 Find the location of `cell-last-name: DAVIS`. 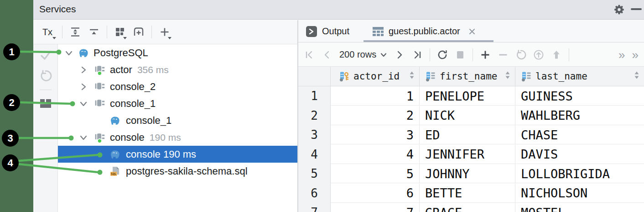

cell-last-name: DAVIS is located at coordinates (580, 154).